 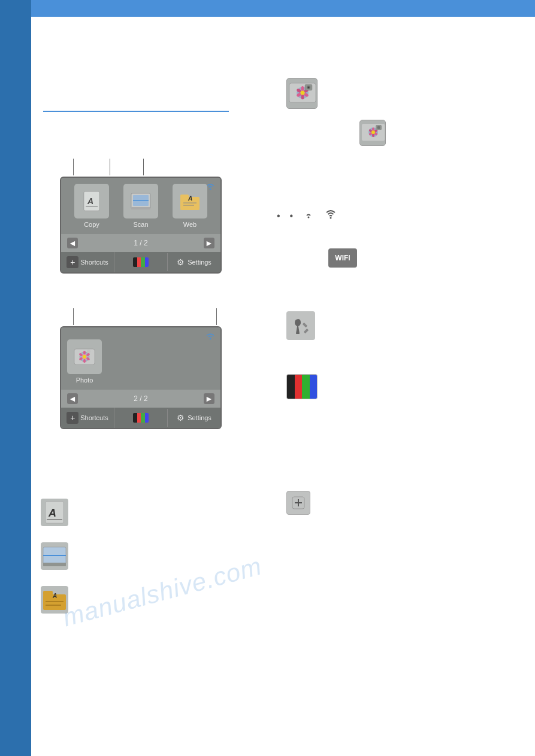 What do you see at coordinates (141, 359) in the screenshot?
I see `lcd-top-2: Photo` at bounding box center [141, 359].